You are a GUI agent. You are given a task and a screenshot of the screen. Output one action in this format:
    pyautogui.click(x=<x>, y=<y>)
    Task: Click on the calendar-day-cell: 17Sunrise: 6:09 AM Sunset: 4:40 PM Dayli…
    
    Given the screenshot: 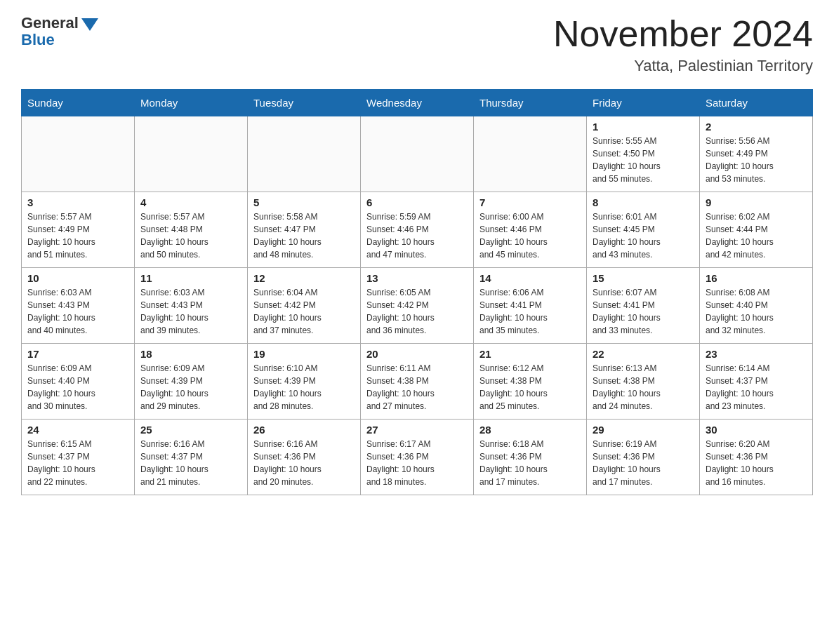 What is the action you would take?
    pyautogui.click(x=79, y=382)
    